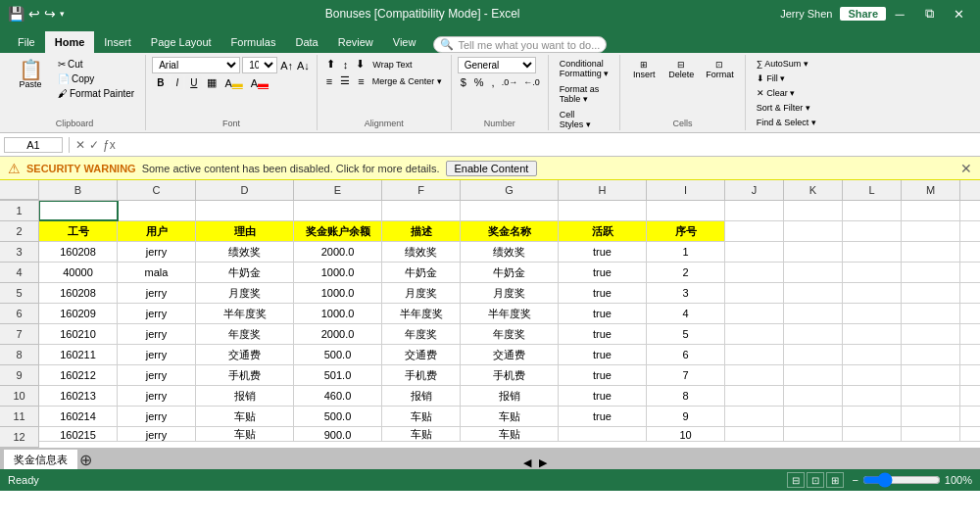  What do you see at coordinates (157, 416) in the screenshot?
I see `cell-c11: jerry` at bounding box center [157, 416].